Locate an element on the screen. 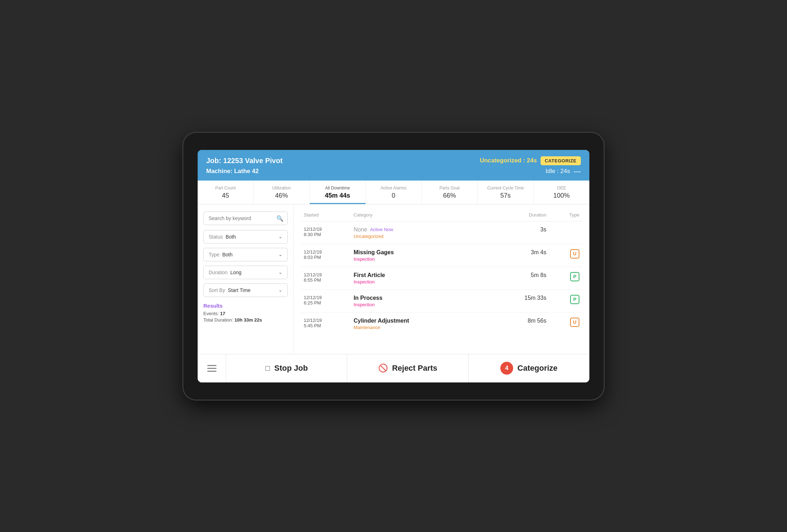 The image size is (787, 532). metric-label: Active Alarms is located at coordinates (394, 188).